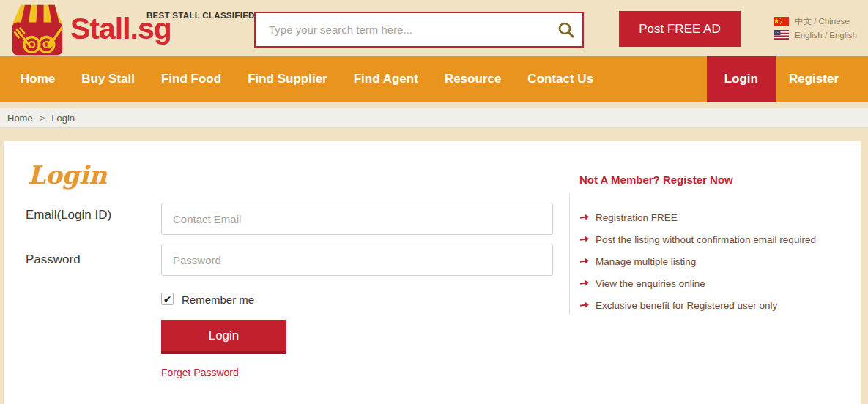 This screenshot has width=868, height=404. Describe the element at coordinates (168, 299) in the screenshot. I see `checkmark-icon: ✔` at that location.